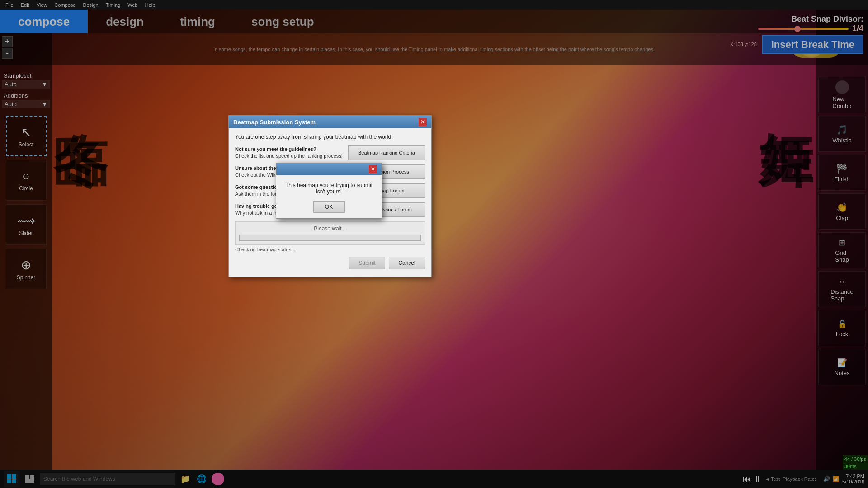 The width and height of the screenshot is (868, 488). I want to click on error-close-button: ✕, so click(373, 169).